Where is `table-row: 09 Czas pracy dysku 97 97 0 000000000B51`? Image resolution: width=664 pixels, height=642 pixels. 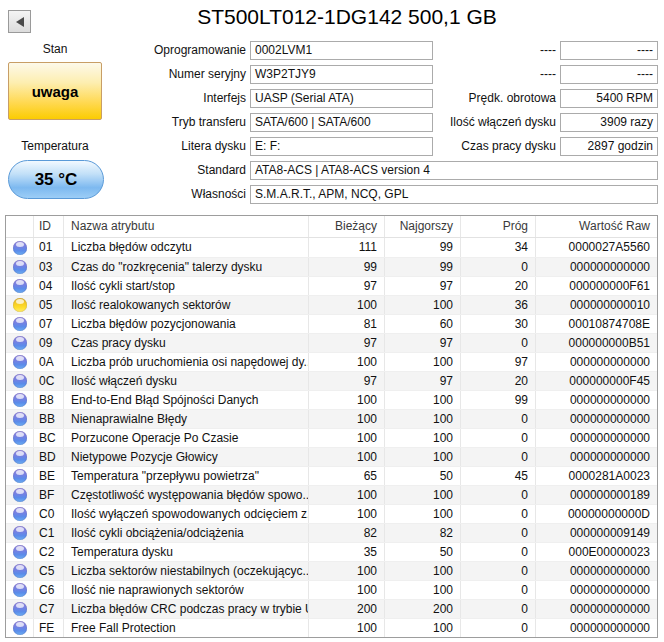
table-row: 09 Czas pracy dysku 97 97 0 000000000B51 is located at coordinates (332, 342).